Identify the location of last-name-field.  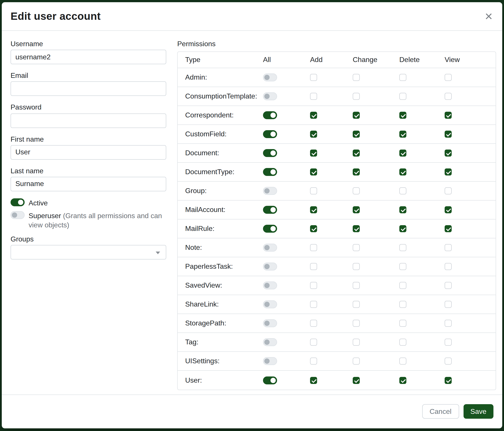
(88, 184).